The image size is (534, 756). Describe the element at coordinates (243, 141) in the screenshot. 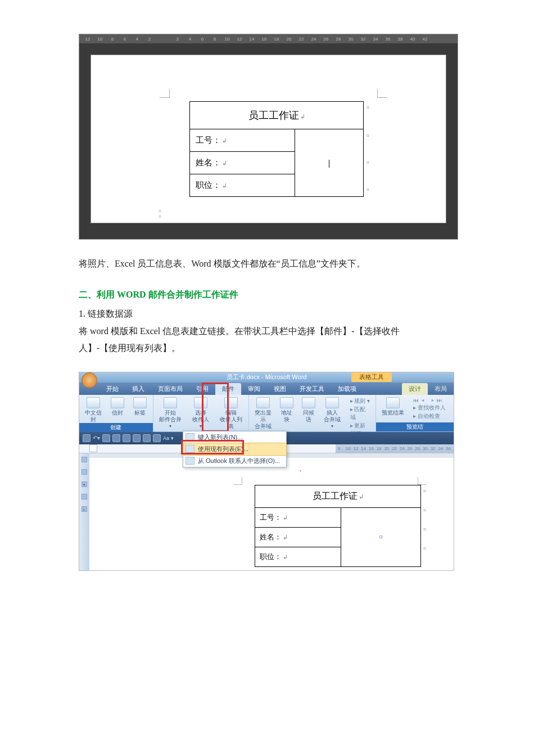

I see `row-id-label: 工号：↲` at that location.